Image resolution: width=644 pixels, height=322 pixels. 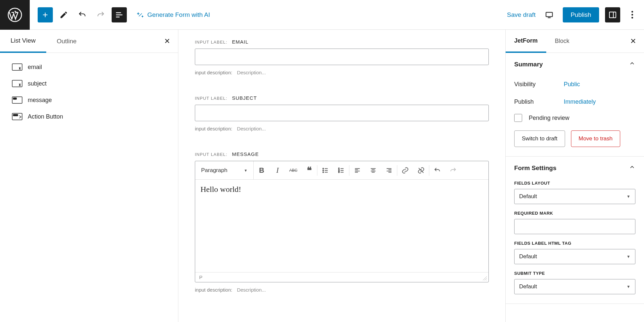 I want to click on align-center-button, so click(x=373, y=170).